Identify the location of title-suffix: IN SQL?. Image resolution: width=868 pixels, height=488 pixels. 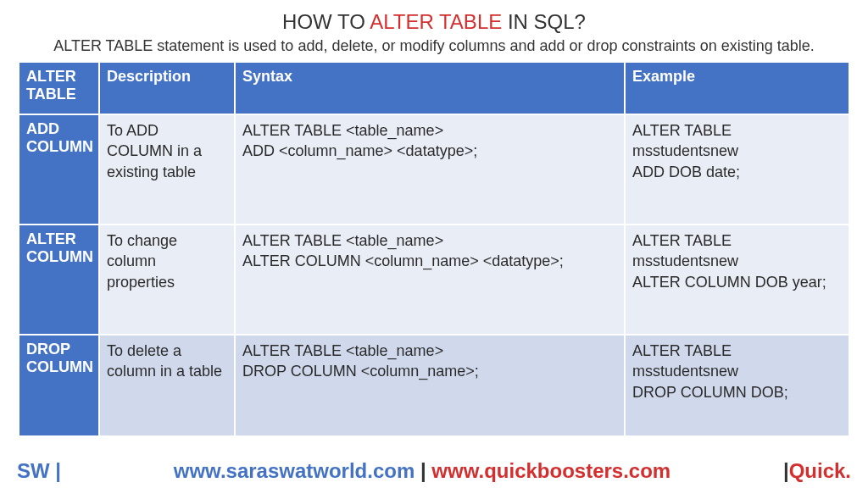
(544, 22).